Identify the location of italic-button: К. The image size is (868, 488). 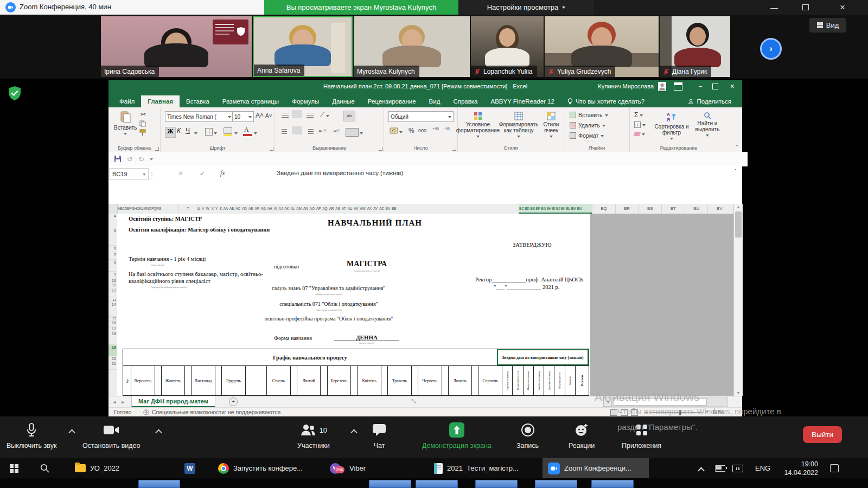
(179, 131).